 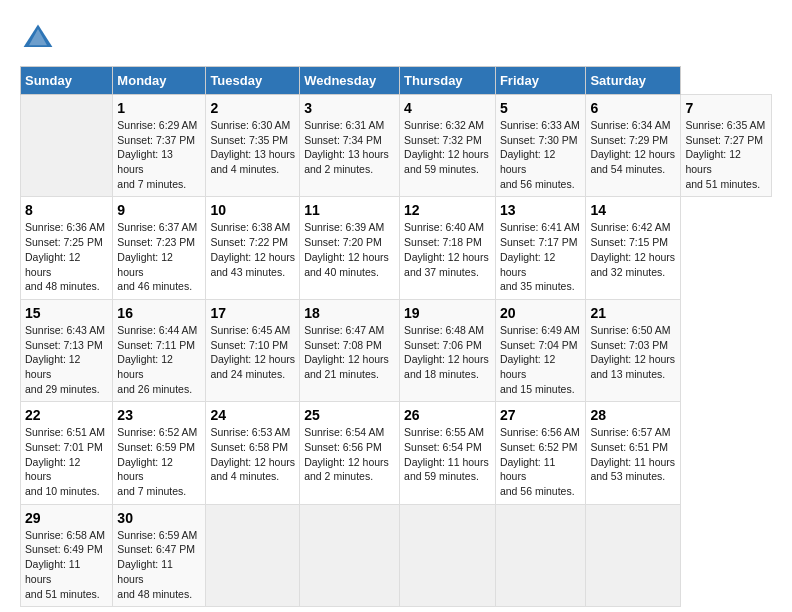 What do you see at coordinates (350, 148) in the screenshot?
I see `day-info: Sunrise: 6:31 AMSunset: 7:34 PMDaylight:…` at bounding box center [350, 148].